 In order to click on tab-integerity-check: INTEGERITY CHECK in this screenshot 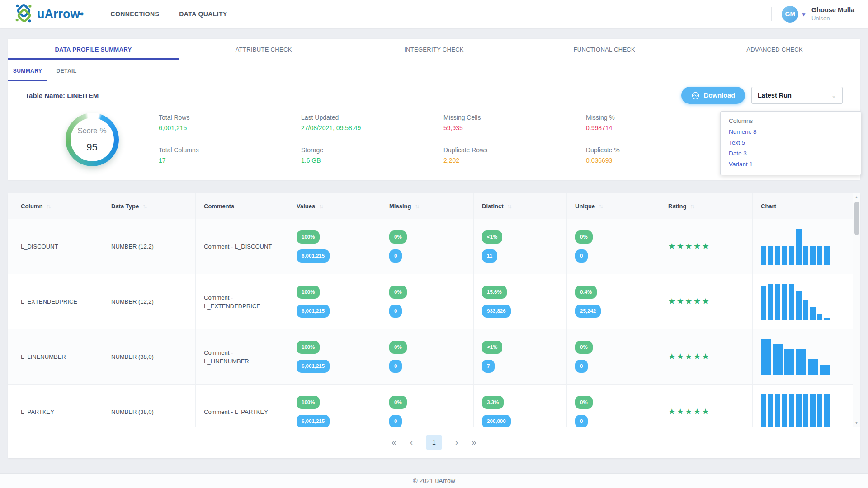, I will do `click(434, 49)`.